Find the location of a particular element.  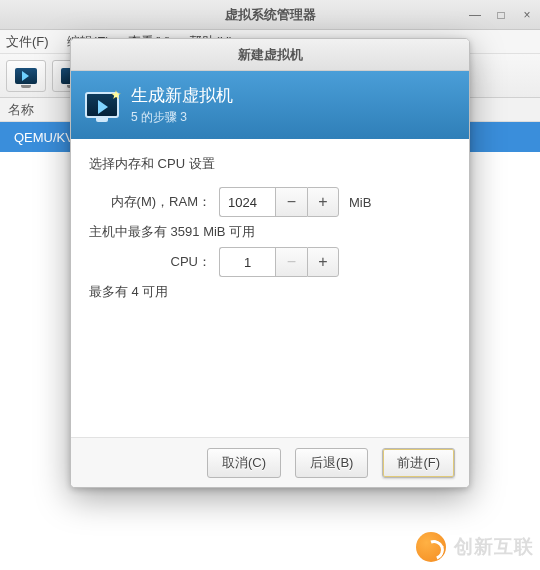

watermark-text: 创新互联 is located at coordinates (494, 547).